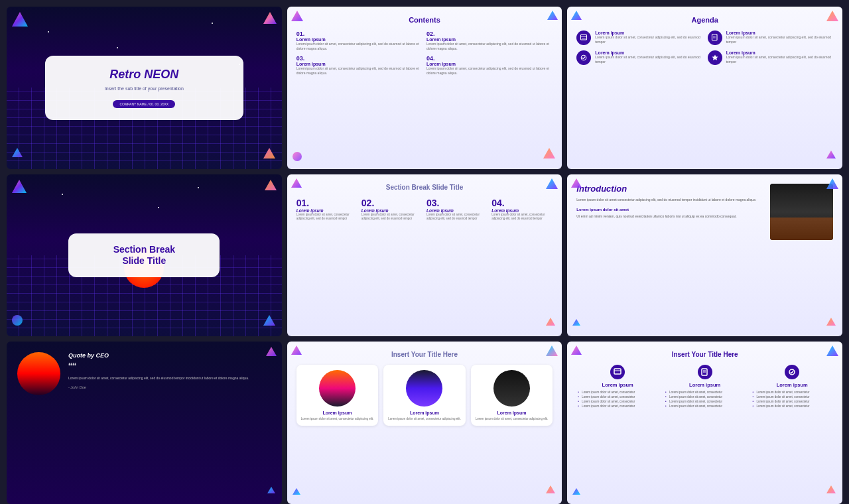 This screenshot has height=504, width=849. I want to click on content-item-4: 04. Lorem ipsum Lorem ipsum dolor sit am…, so click(490, 65).